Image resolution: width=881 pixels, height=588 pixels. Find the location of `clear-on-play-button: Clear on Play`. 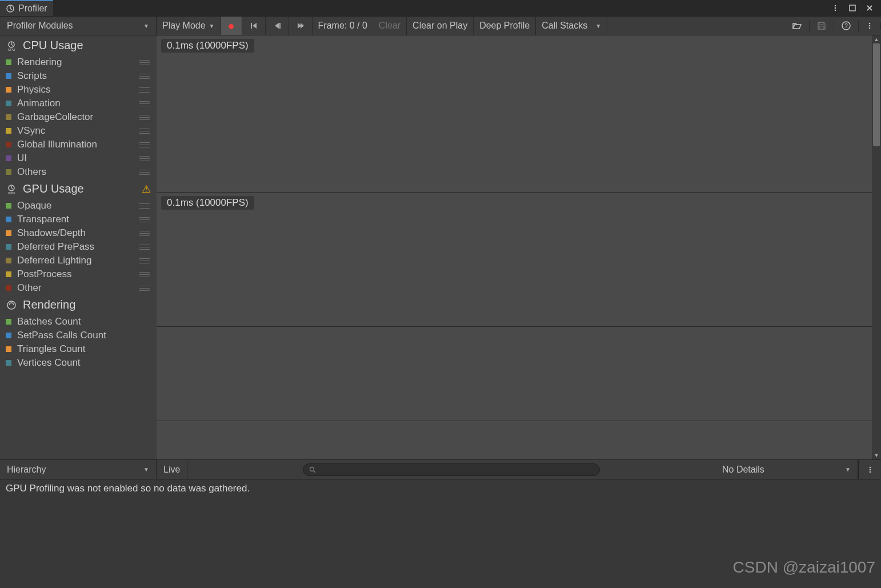

clear-on-play-button: Clear on Play is located at coordinates (440, 26).